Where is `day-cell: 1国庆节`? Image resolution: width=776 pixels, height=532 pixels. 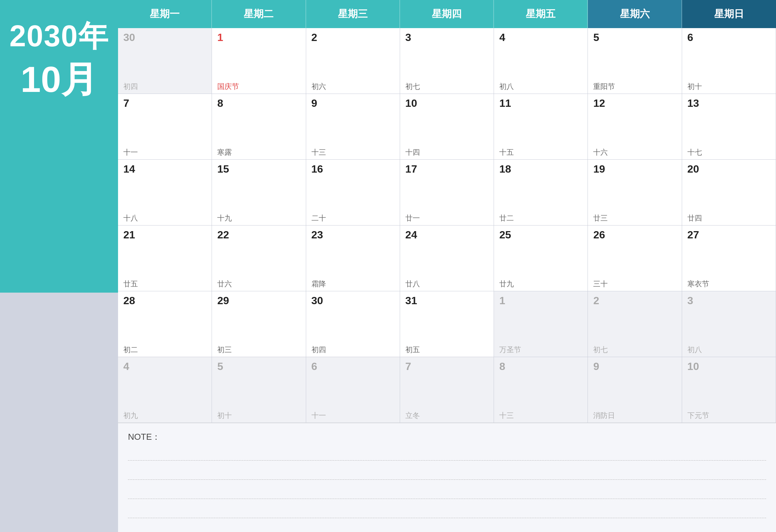 day-cell: 1国庆节 is located at coordinates (259, 61).